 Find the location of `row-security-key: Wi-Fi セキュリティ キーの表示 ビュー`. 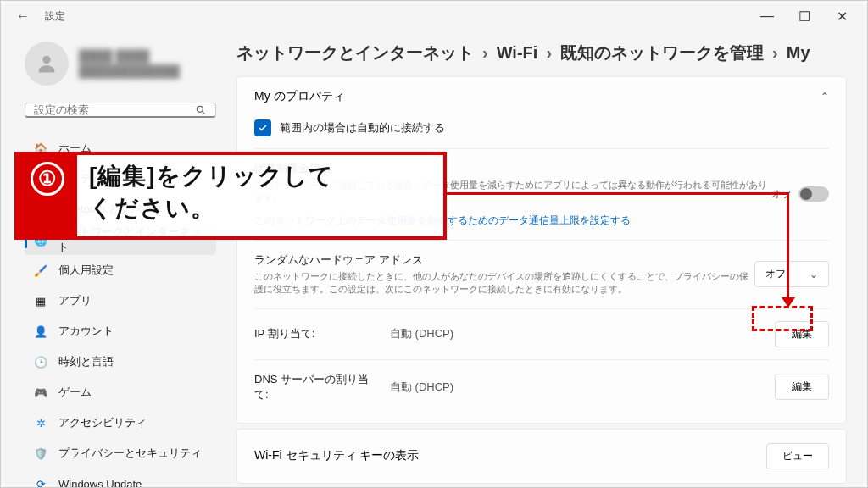

row-security-key: Wi-Fi セキュリティ キーの表示 ビュー is located at coordinates (542, 456).